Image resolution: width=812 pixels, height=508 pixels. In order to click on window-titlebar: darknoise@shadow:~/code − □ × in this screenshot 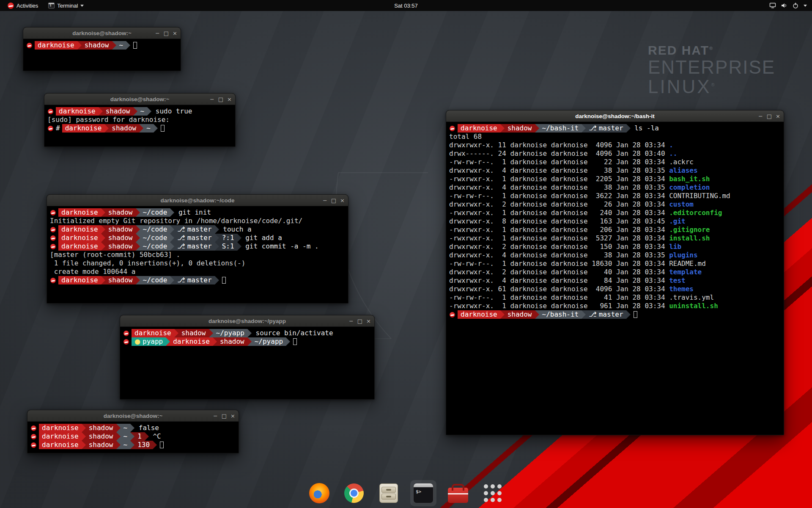, I will do `click(198, 201)`.